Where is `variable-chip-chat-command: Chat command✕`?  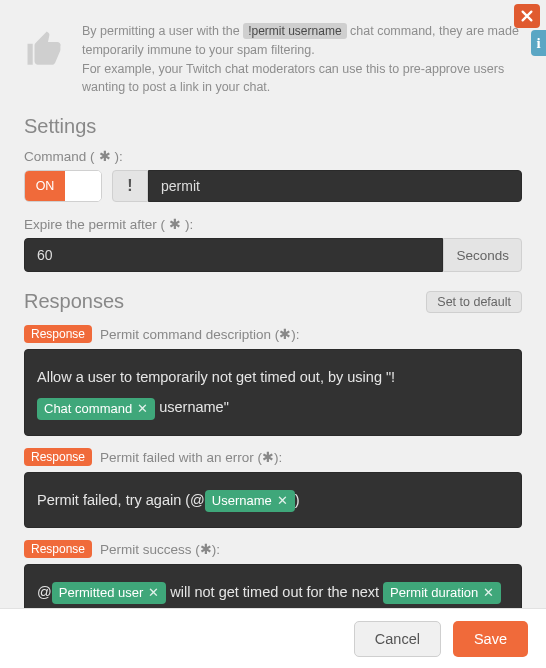 variable-chip-chat-command: Chat command✕ is located at coordinates (96, 409).